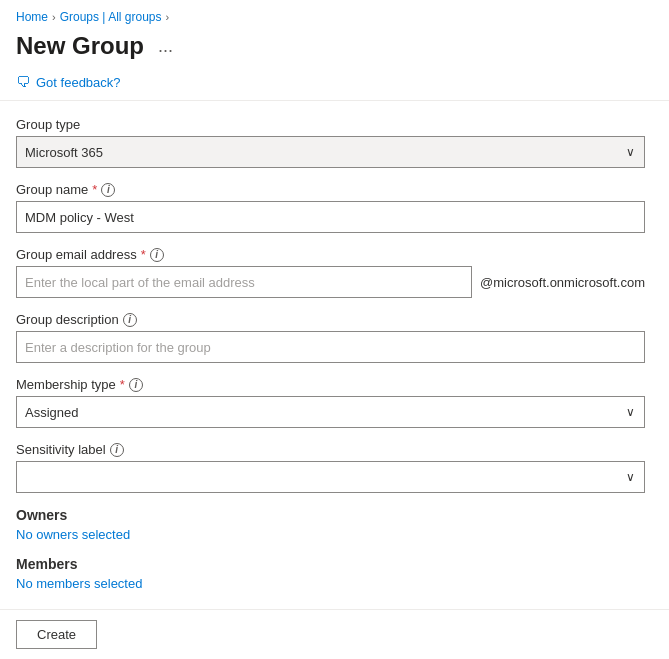 This screenshot has width=669, height=659. I want to click on no-members-link: No members selected, so click(79, 584).